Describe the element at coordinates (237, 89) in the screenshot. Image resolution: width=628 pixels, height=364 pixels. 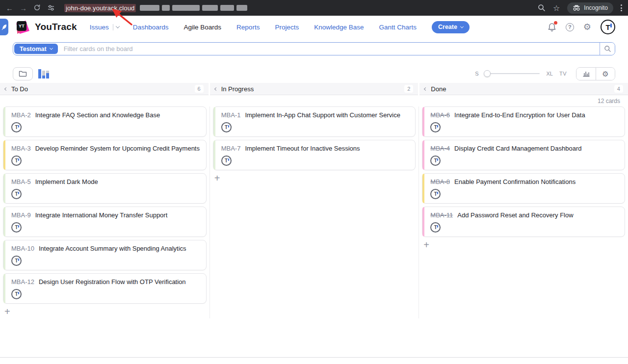
I see `column-title: In Progress` at that location.